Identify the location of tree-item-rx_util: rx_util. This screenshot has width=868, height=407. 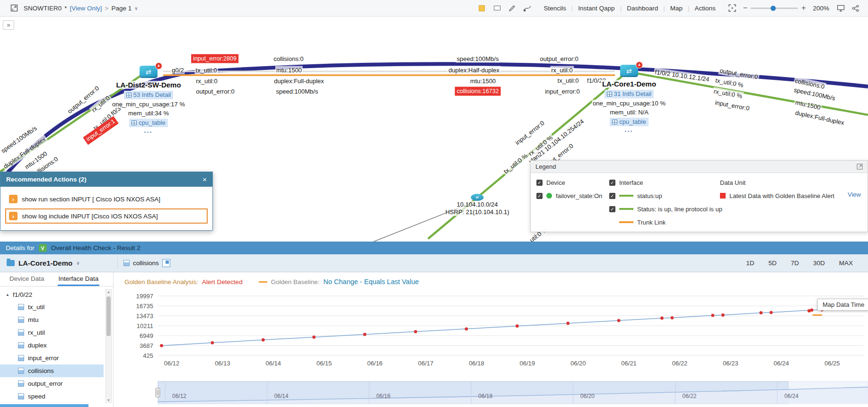
(52, 333).